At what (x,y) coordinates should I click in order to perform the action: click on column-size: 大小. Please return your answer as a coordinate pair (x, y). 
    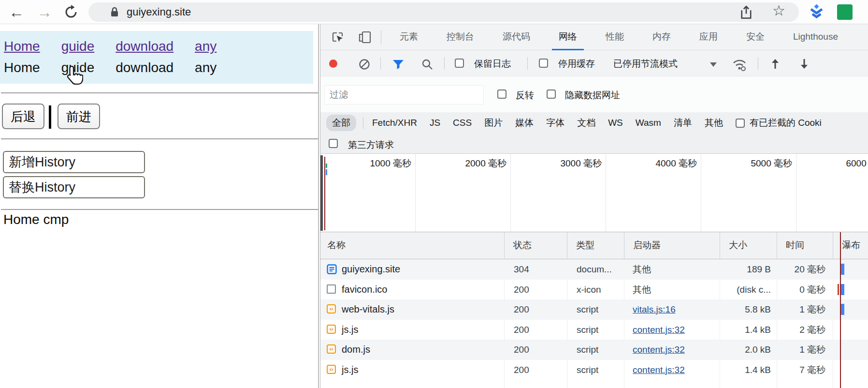
    Looking at the image, I should click on (748, 246).